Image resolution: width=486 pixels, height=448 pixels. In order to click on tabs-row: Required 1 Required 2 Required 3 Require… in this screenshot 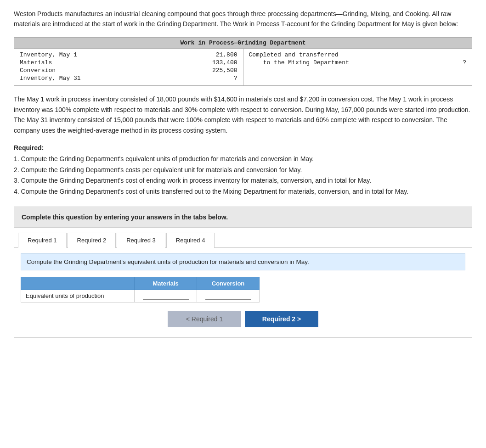, I will do `click(243, 238)`.